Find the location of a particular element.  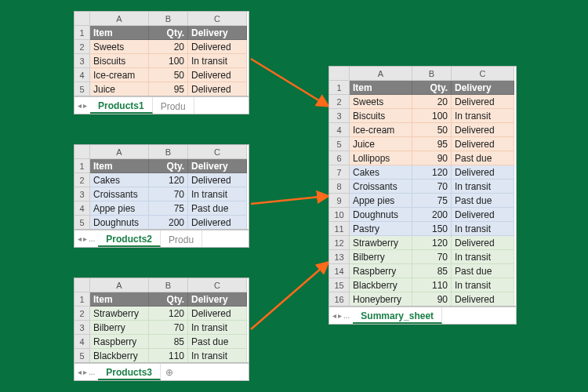

cell-item: Croissants is located at coordinates (381, 187).